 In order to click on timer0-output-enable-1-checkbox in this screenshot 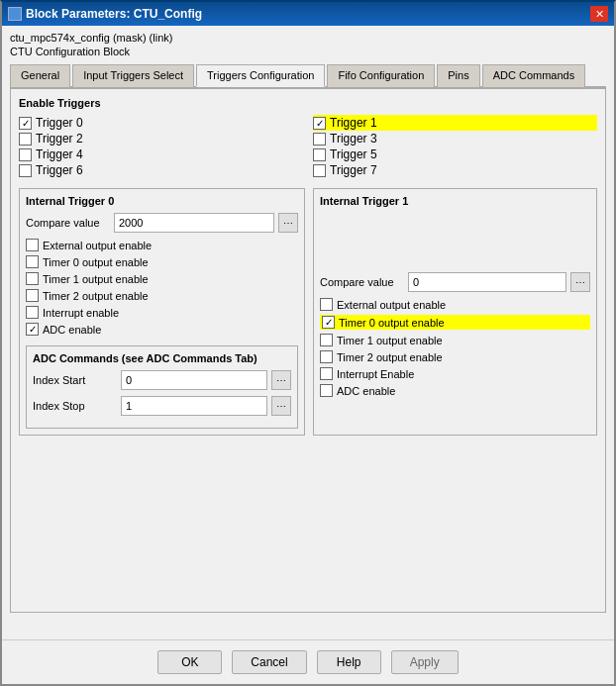, I will do `click(329, 323)`.